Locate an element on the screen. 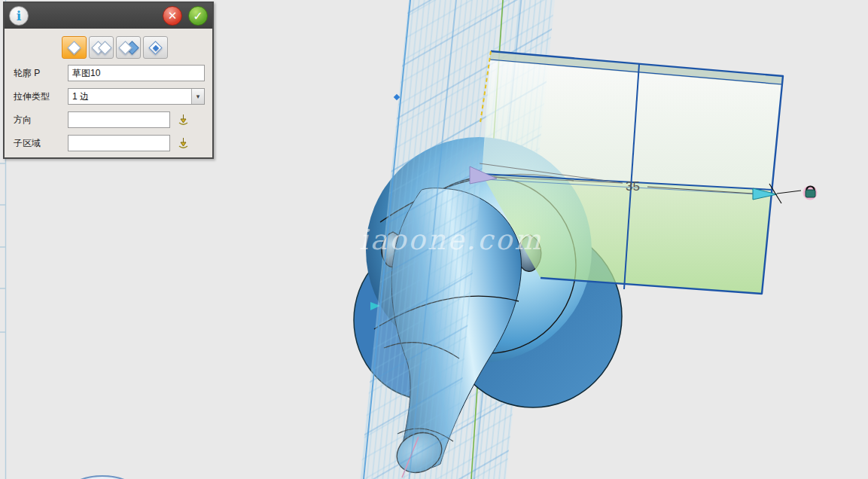  dim-leader is located at coordinates (789, 192).